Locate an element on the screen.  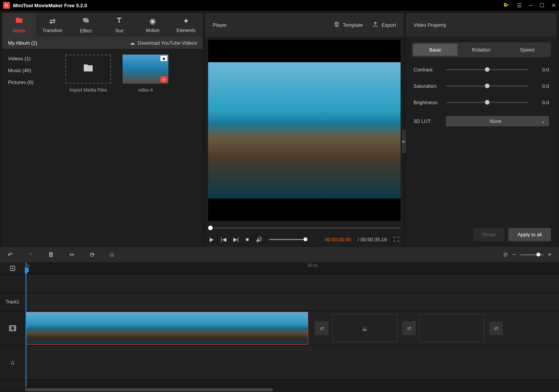
brightness-row: Brightness: 0.0 is located at coordinates (481, 102).